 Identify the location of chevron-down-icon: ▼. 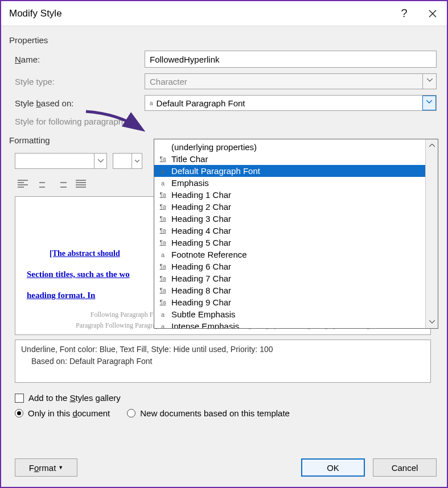
(60, 468).